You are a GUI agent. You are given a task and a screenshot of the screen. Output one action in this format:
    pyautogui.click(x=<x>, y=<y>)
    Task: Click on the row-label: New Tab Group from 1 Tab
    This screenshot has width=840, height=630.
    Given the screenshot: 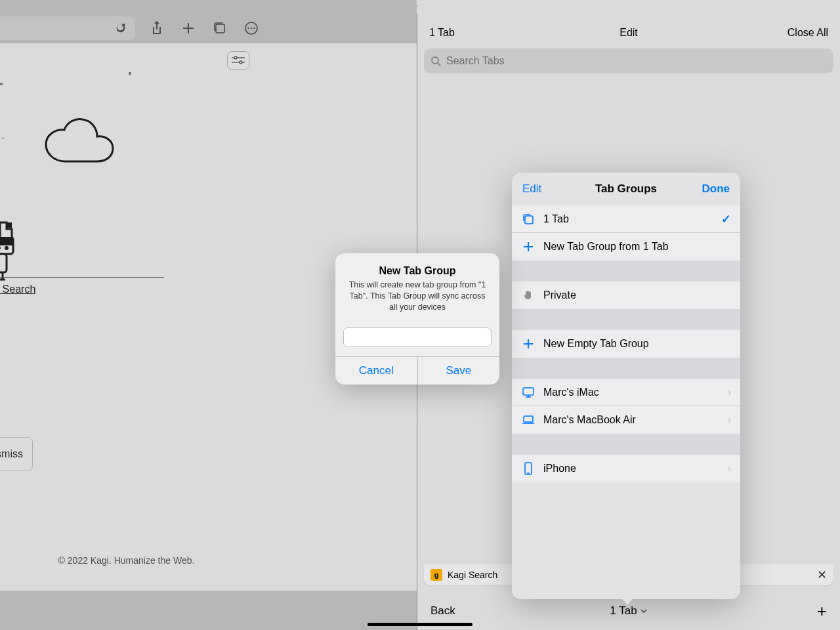 What is the action you would take?
    pyautogui.click(x=637, y=247)
    